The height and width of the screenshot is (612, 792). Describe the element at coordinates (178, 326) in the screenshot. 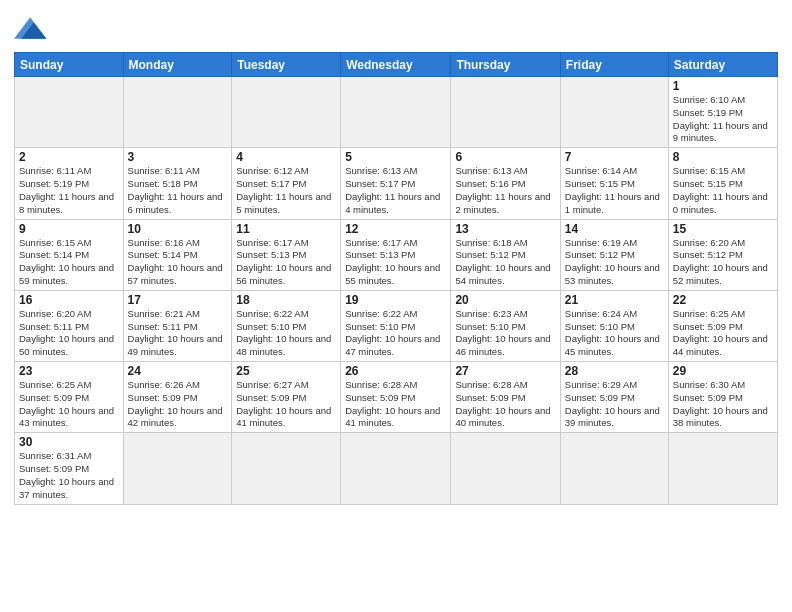

I see `day-cell: 17Sunrise: 6:21 AM Sunset: 5:11 PM Dayli…` at that location.